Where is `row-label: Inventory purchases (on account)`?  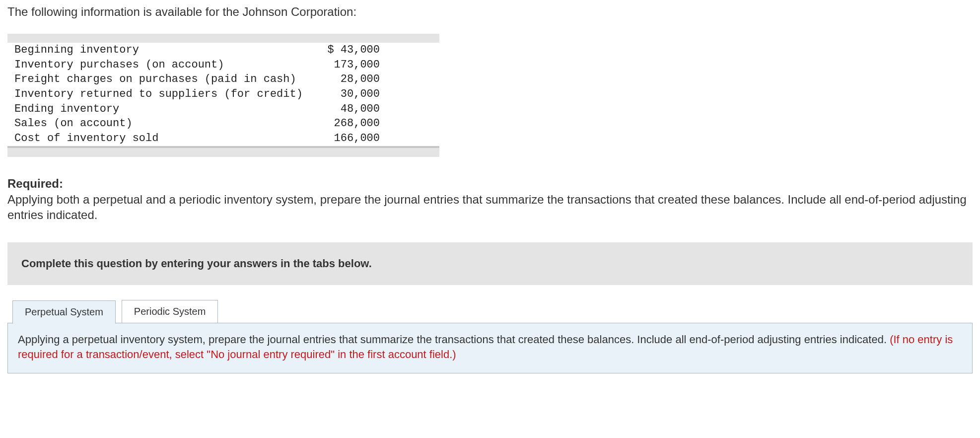 row-label: Inventory purchases (on account) is located at coordinates (162, 65).